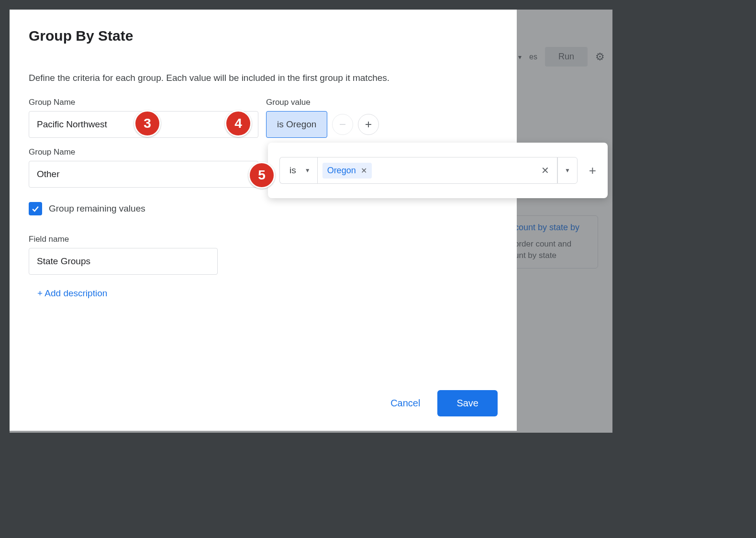 This screenshot has width=756, height=538. Describe the element at coordinates (123, 255) in the screenshot. I see `field-name-section: Field name` at that location.